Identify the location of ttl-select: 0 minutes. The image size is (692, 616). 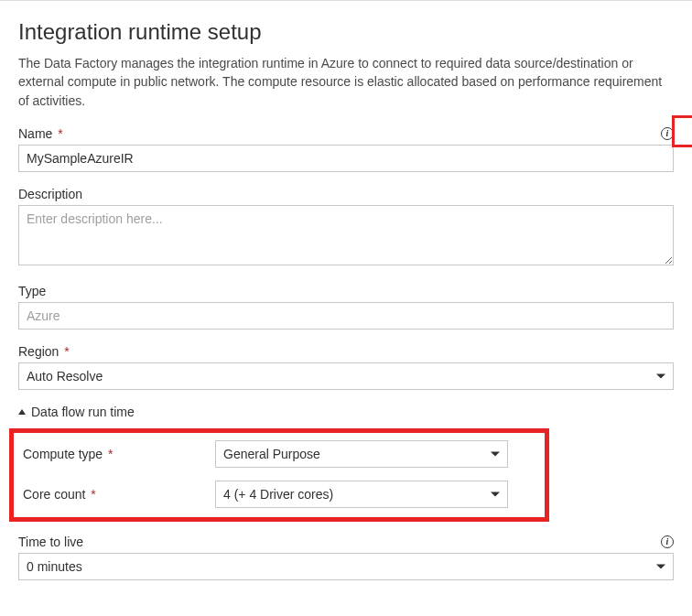
(346, 567).